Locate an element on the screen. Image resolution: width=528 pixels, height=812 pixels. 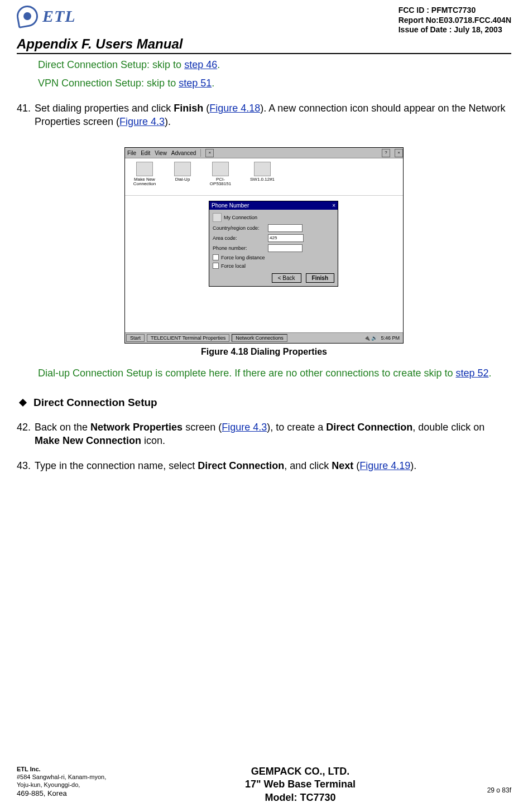
close-icon: × is located at coordinates (399, 153).